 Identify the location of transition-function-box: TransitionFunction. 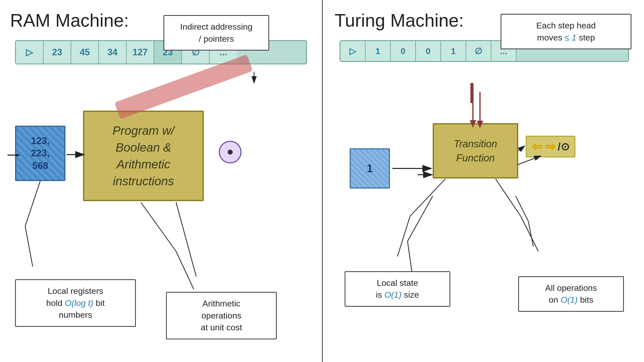
(475, 151).